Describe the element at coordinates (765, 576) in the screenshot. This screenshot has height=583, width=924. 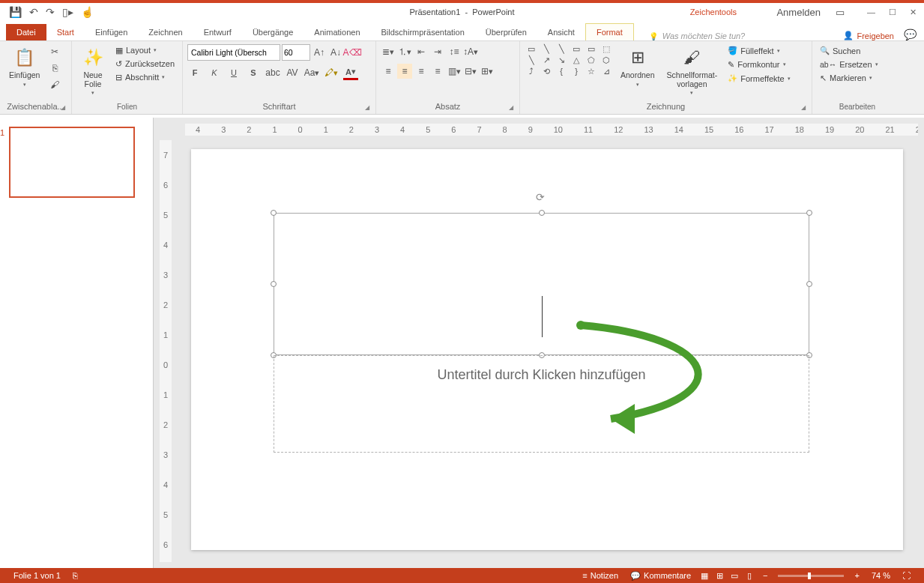
I see `zoom-out-icon: −` at that location.